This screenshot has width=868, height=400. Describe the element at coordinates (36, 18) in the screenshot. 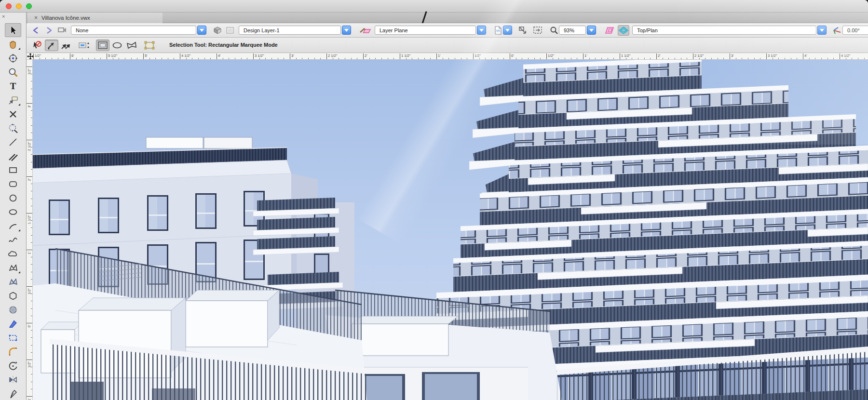

I see `tab-close-icon: ×` at that location.